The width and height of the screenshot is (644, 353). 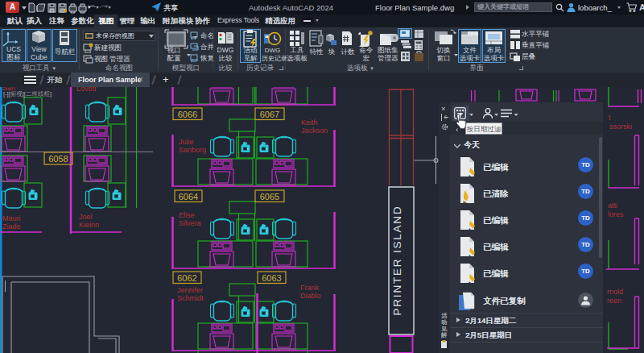 What do you see at coordinates (190, 290) in the screenshot?
I see `svg-text: Jennifer` at bounding box center [190, 290].